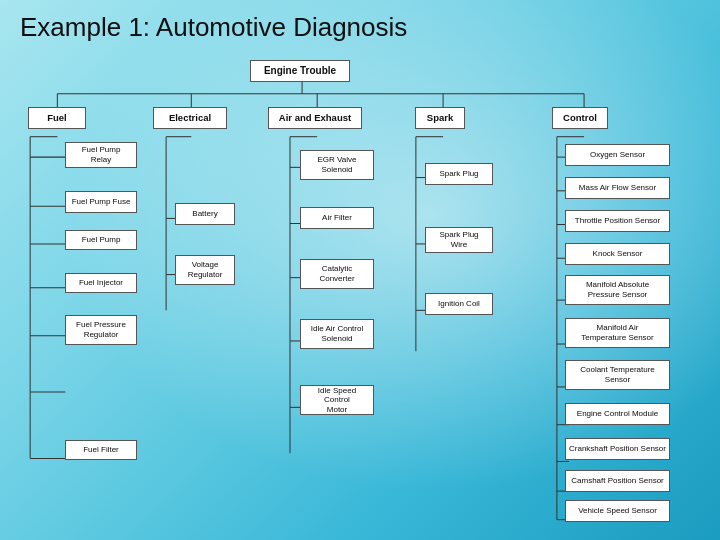 The width and height of the screenshot is (720, 540). What do you see at coordinates (101, 450) in the screenshot?
I see `leaf-fuel-filter: Fuel Filter` at bounding box center [101, 450].